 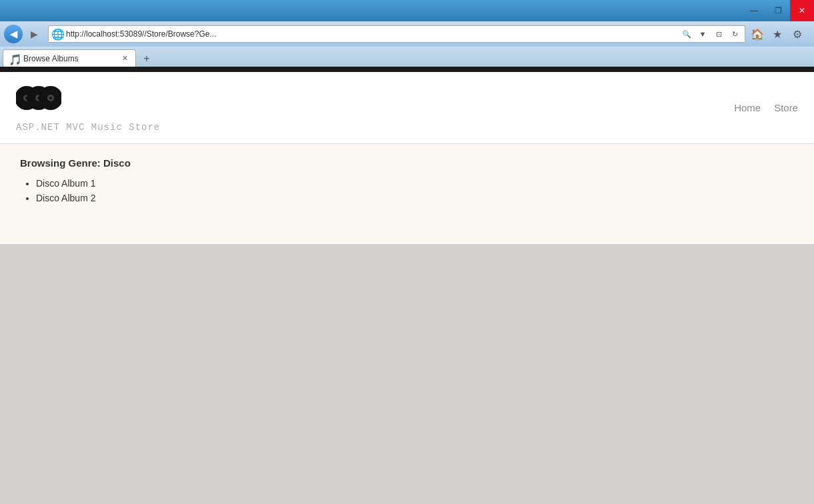 I want to click on address-compat-btn: ⊡, so click(x=719, y=34).